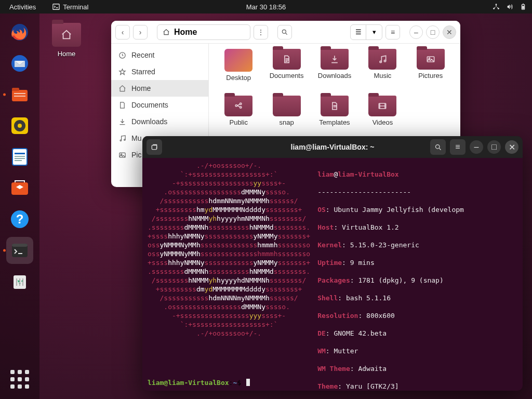  I want to click on volume-icon, so click(510, 7).